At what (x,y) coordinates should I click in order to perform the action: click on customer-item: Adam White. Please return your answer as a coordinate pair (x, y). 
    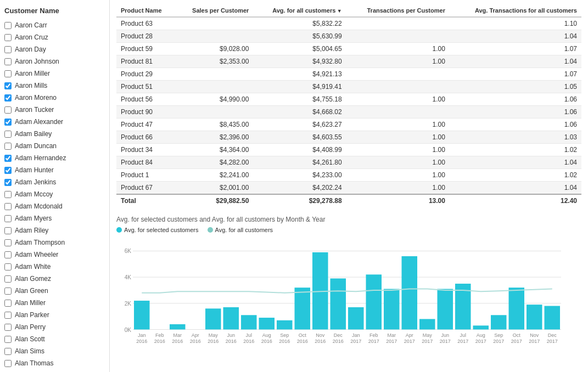
    Looking at the image, I should click on (55, 267).